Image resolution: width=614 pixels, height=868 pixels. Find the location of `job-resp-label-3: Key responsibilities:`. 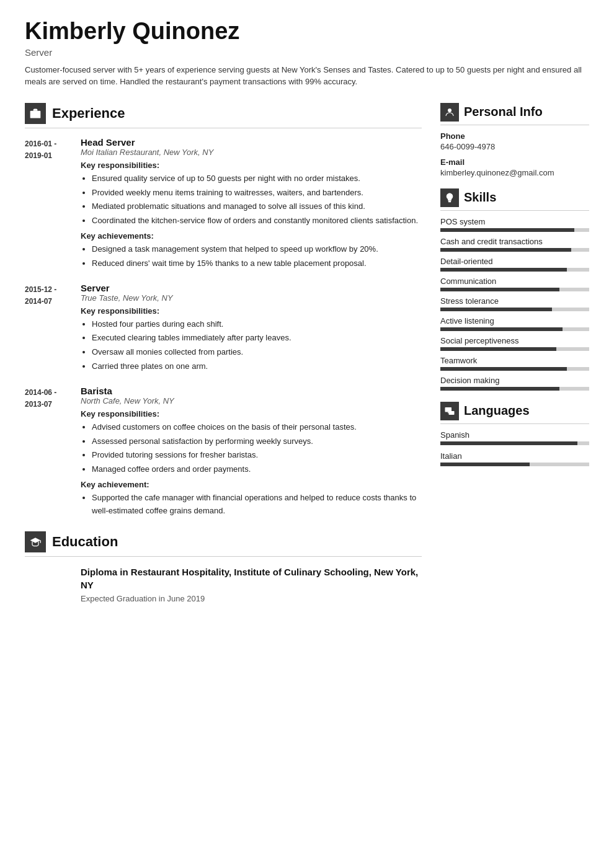

job-resp-label-3: Key responsibilities: is located at coordinates (251, 414).